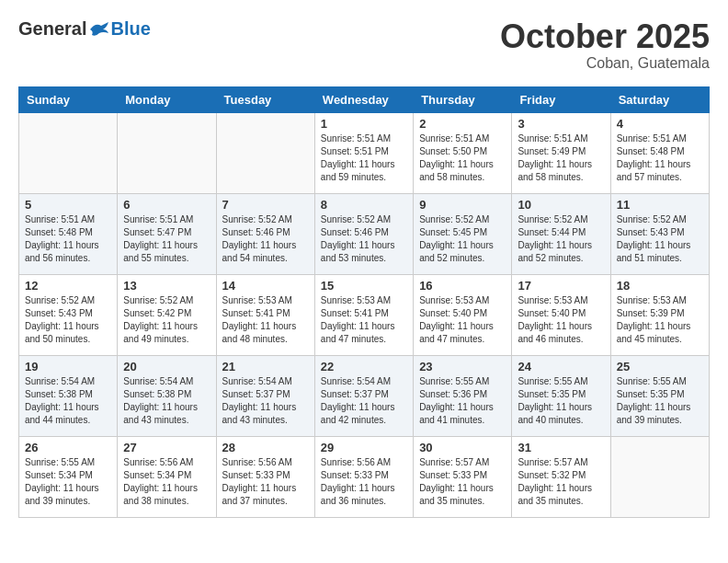 This screenshot has width=728, height=563. Describe the element at coordinates (364, 396) in the screenshot. I see `calendar-week-row: 19Sunrise: 5:54 AM Sunset: 5:38 PM Dayli…` at that location.